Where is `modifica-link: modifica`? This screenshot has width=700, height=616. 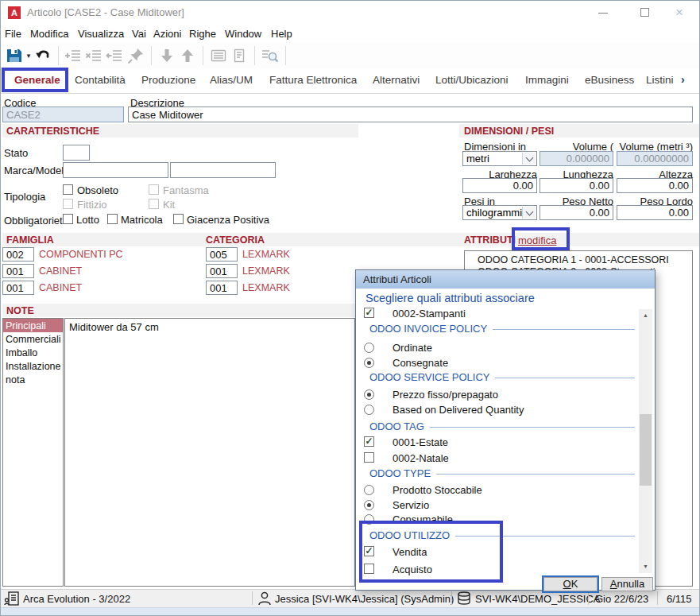
modifica-link: modifica is located at coordinates (537, 240).